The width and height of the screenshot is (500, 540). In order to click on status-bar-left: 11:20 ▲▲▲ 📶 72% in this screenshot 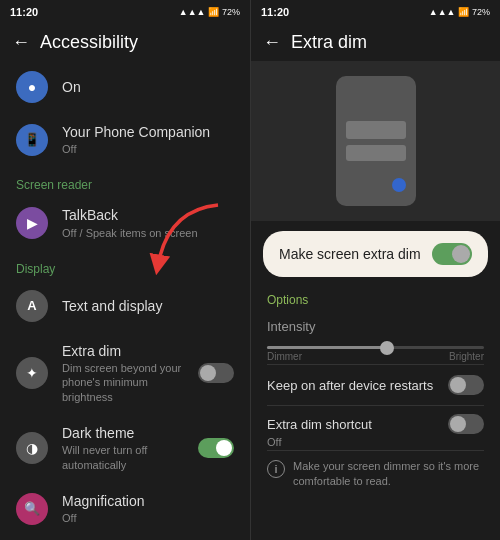, I will do `click(125, 12)`.